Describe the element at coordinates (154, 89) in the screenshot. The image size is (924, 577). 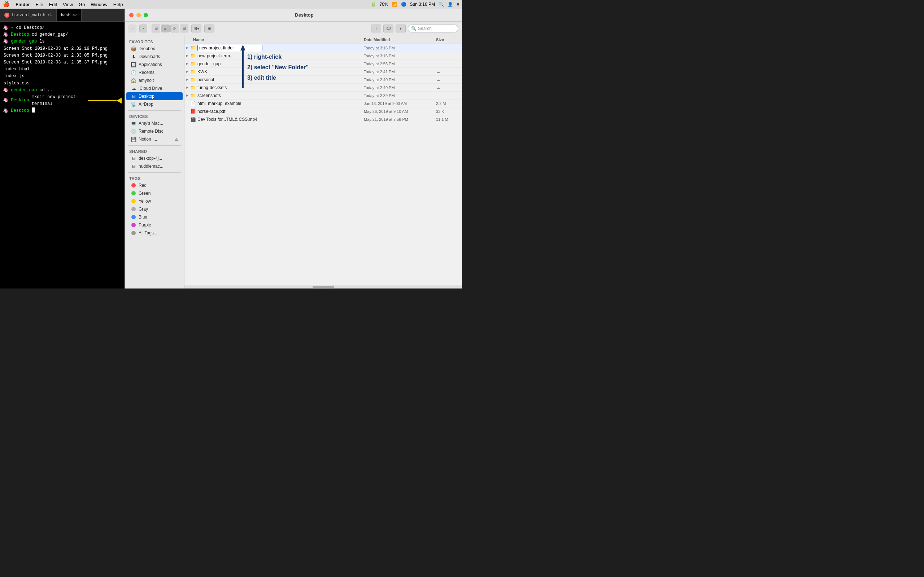
I see `sidebar-item-icloud-drive: ☁ iCloud Drive` at that location.